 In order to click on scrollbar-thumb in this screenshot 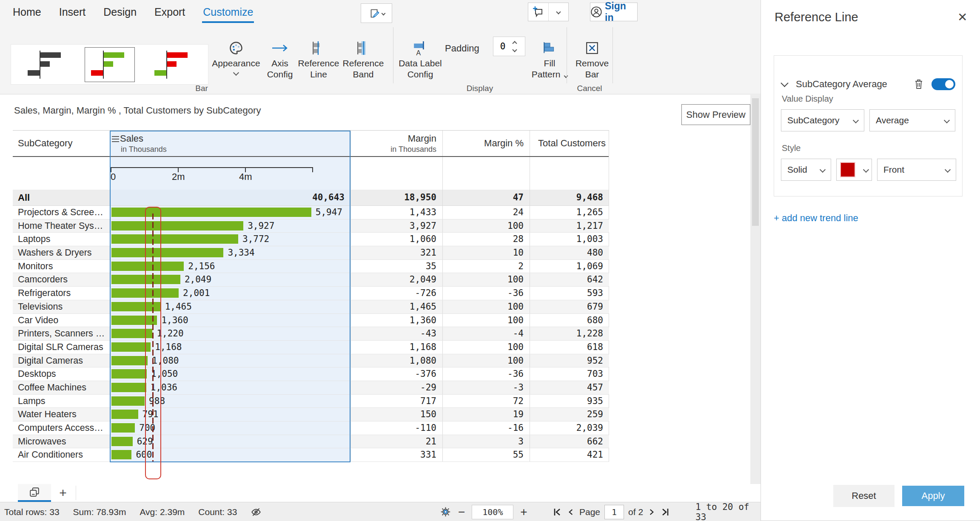, I will do `click(755, 162)`.